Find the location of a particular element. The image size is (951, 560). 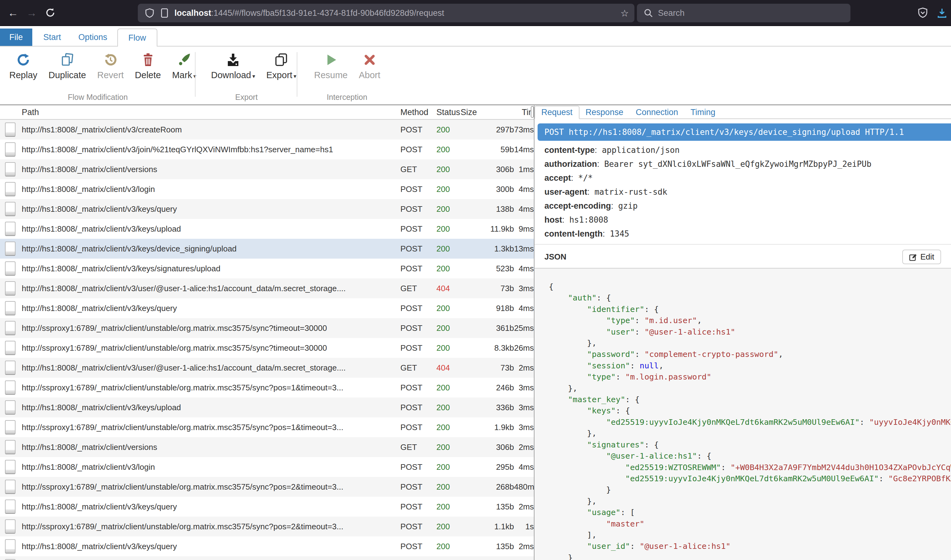

menu-options: Options is located at coordinates (93, 37).